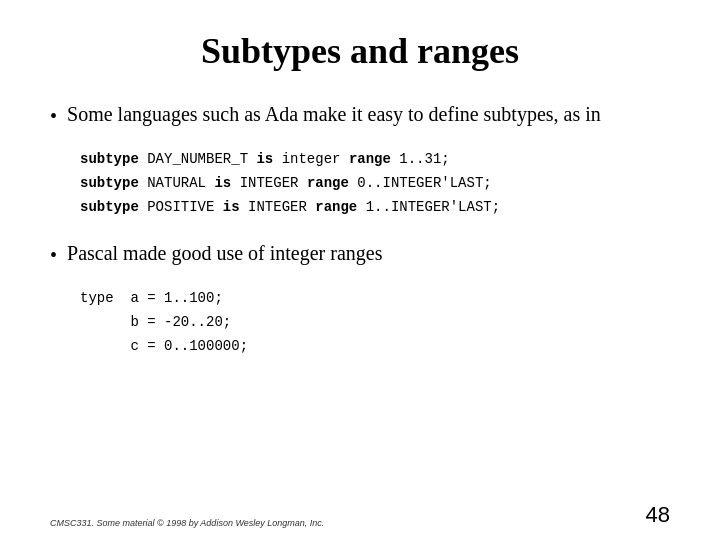 The width and height of the screenshot is (720, 540). What do you see at coordinates (375, 347) in the screenshot?
I see `code-line-2-3: c = 0..100000;` at bounding box center [375, 347].